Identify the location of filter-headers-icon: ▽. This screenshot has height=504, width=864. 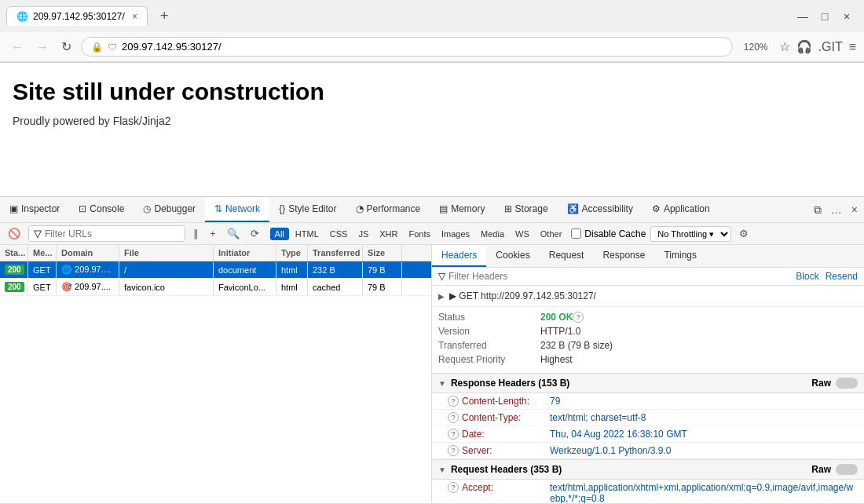
(441, 276).